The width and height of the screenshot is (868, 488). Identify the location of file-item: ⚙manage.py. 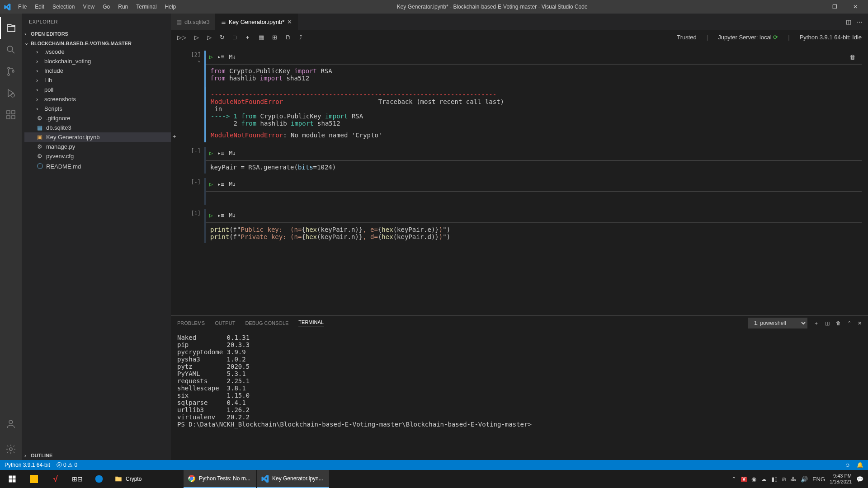
(98, 146).